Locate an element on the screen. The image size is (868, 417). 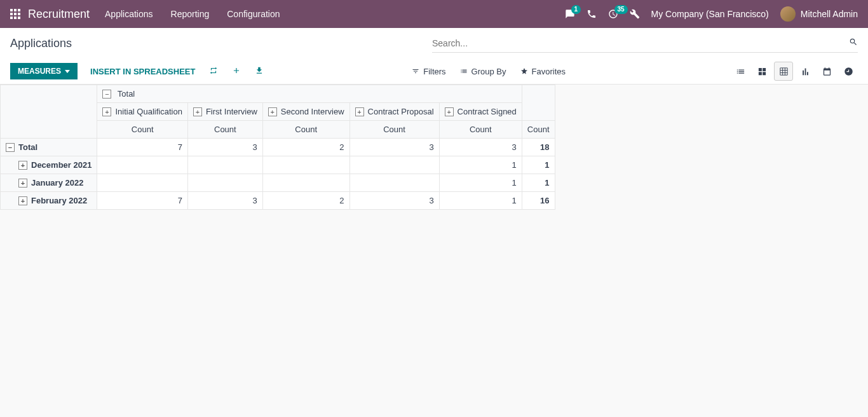
pivot-col-header-4: +Contract Signed is located at coordinates (480, 112).